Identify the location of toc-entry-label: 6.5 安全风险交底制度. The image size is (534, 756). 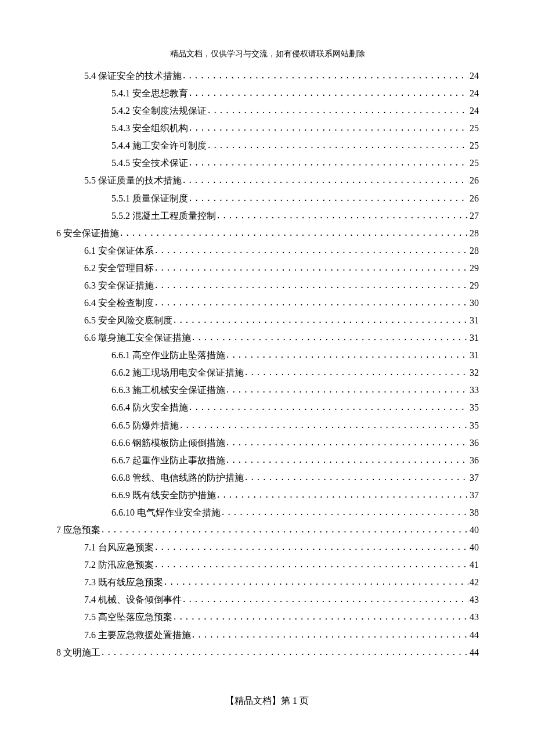
(128, 321).